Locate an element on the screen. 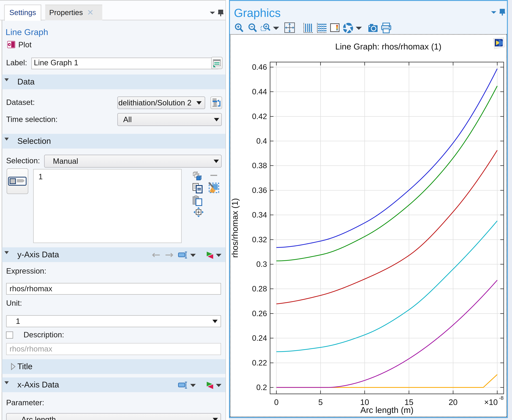 Image resolution: width=512 pixels, height=420 pixels. svg-text: 0.4 is located at coordinates (262, 141).